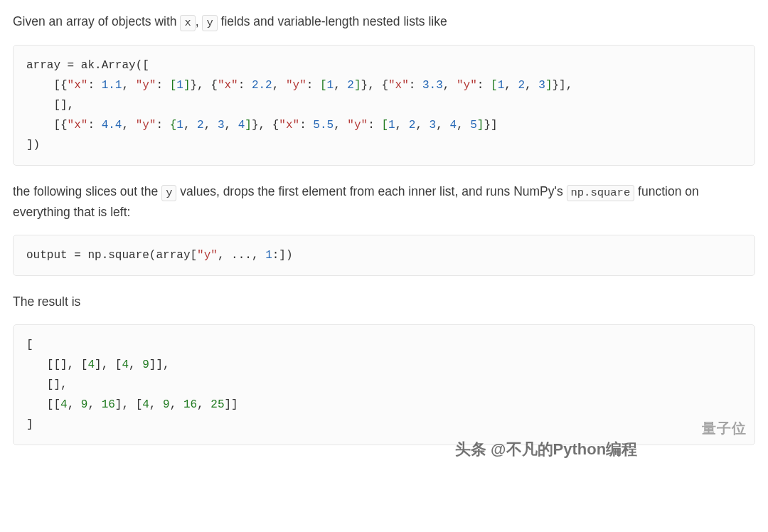 This screenshot has width=768, height=532. Describe the element at coordinates (384, 302) in the screenshot. I see `result-paragraph: The result is` at that location.